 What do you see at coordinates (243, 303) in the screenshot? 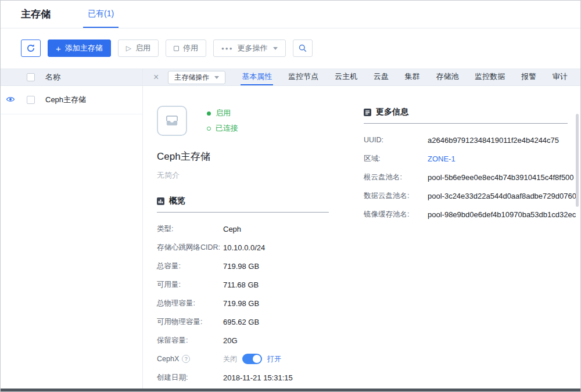
I see `field-total-physical-capacity: 总物理容量: 719.98 GB` at bounding box center [243, 303].